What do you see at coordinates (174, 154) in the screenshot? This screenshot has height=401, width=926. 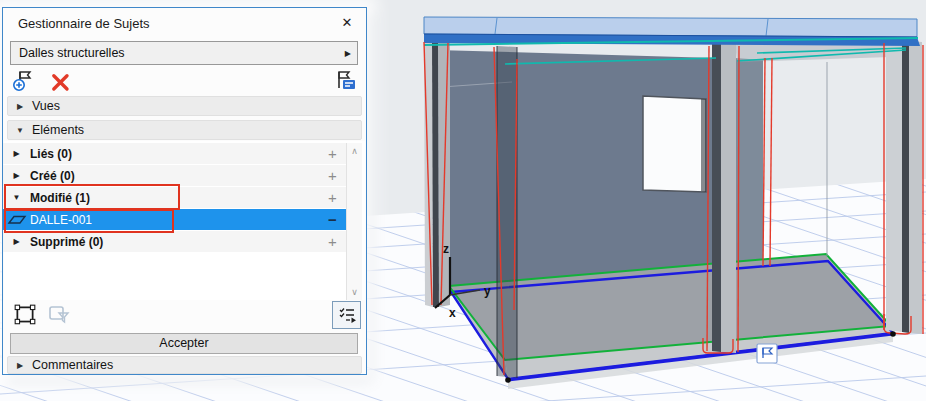 I see `element-row-lies: ▶ Liés (0) +` at bounding box center [174, 154].